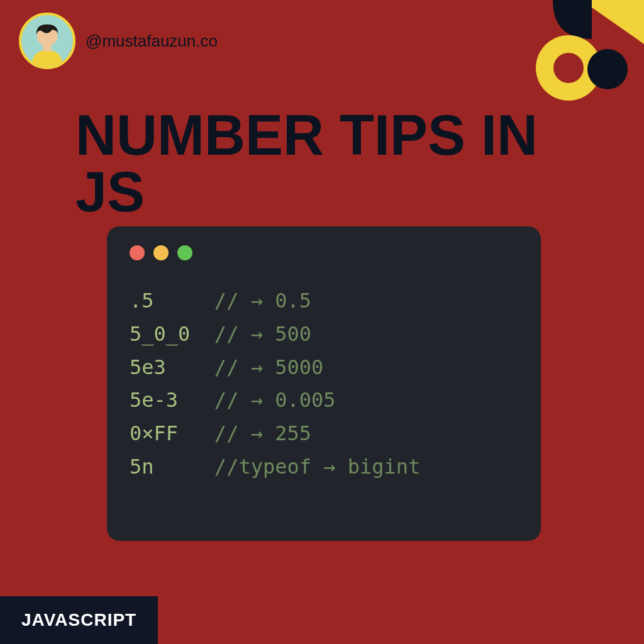 The width and height of the screenshot is (644, 644). Describe the element at coordinates (263, 334) in the screenshot. I see `code-comment: // → 500` at that location.